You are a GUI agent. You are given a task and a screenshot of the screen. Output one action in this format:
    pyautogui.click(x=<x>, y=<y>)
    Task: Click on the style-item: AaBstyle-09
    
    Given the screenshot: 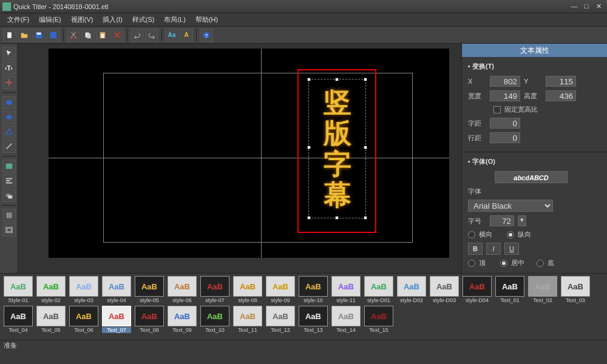 What is the action you would take?
    pyautogui.click(x=280, y=290)
    